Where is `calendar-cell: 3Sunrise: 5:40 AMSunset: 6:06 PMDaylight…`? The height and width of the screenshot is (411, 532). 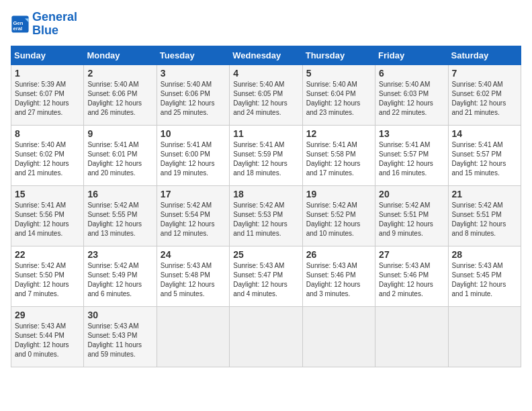
calendar-cell: 3Sunrise: 5:40 AMSunset: 6:06 PMDaylight… is located at coordinates (193, 95).